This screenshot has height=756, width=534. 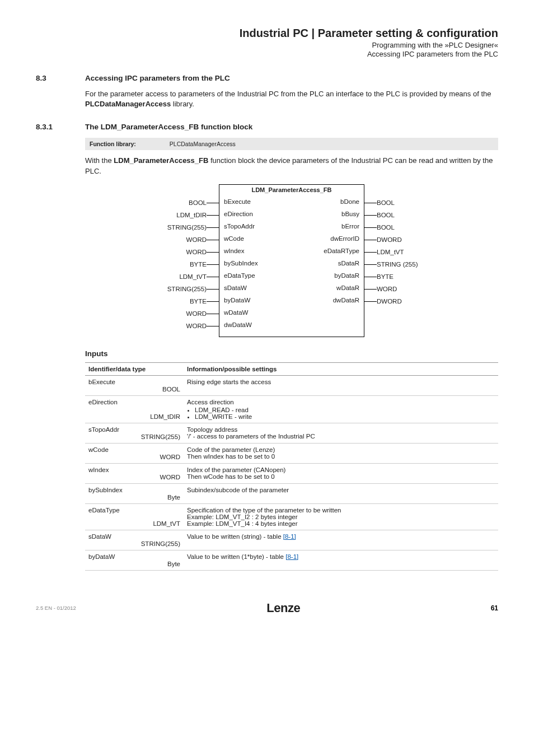 What do you see at coordinates (292, 409) in the screenshot?
I see `table-row: eDirectionLDM_tDIRAccess directionLDM_RE…` at bounding box center [292, 409].